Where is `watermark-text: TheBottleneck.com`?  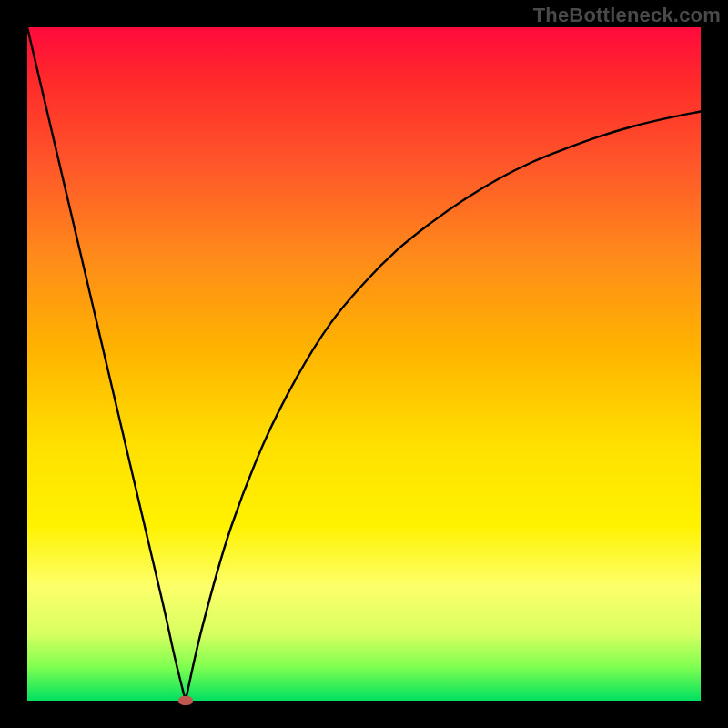 watermark-text: TheBottleneck.com is located at coordinates (627, 15).